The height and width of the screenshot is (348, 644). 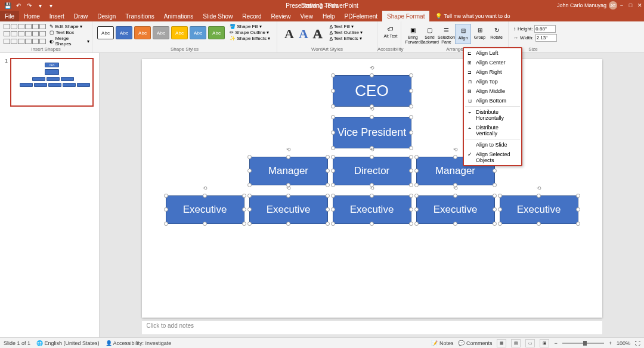 What do you see at coordinates (329, 16) in the screenshot?
I see `tab-help: Help` at bounding box center [329, 16].